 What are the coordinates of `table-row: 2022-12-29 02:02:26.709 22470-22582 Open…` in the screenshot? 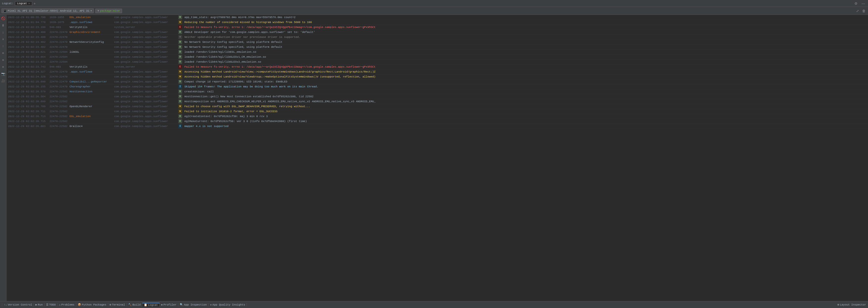 It's located at (437, 106).